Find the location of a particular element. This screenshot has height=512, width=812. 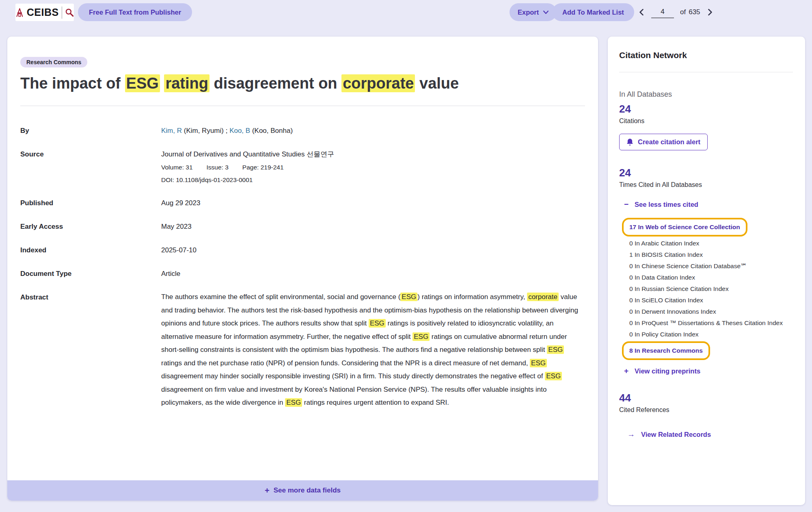

early-access-value: May 2023 is located at coordinates (176, 227).